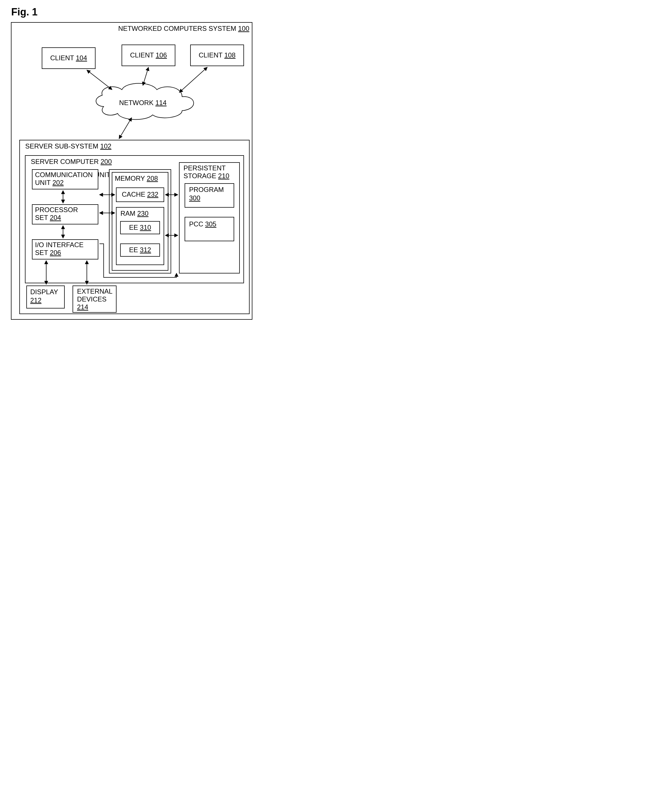  Describe the element at coordinates (71, 161) in the screenshot. I see `server-computer-label: SERVER COMPUTER 200` at that location.